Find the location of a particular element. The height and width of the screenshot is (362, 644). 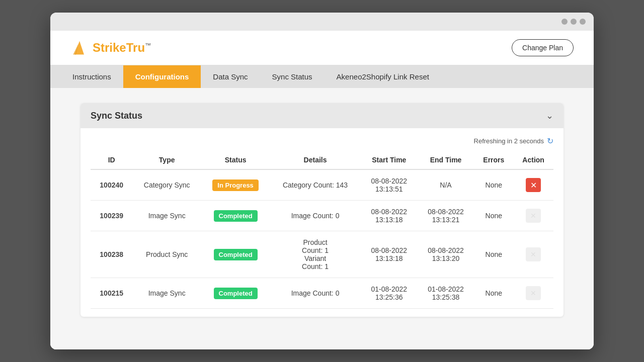

status-badge: In Progress is located at coordinates (235, 185).